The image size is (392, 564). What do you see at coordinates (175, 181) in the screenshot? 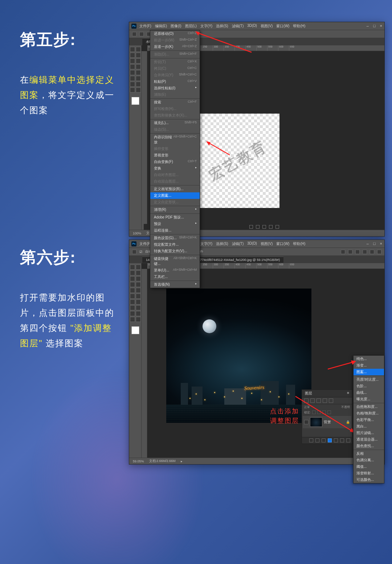
I see `menu-autoblend: 自动混合图层...` at bounding box center [175, 181].